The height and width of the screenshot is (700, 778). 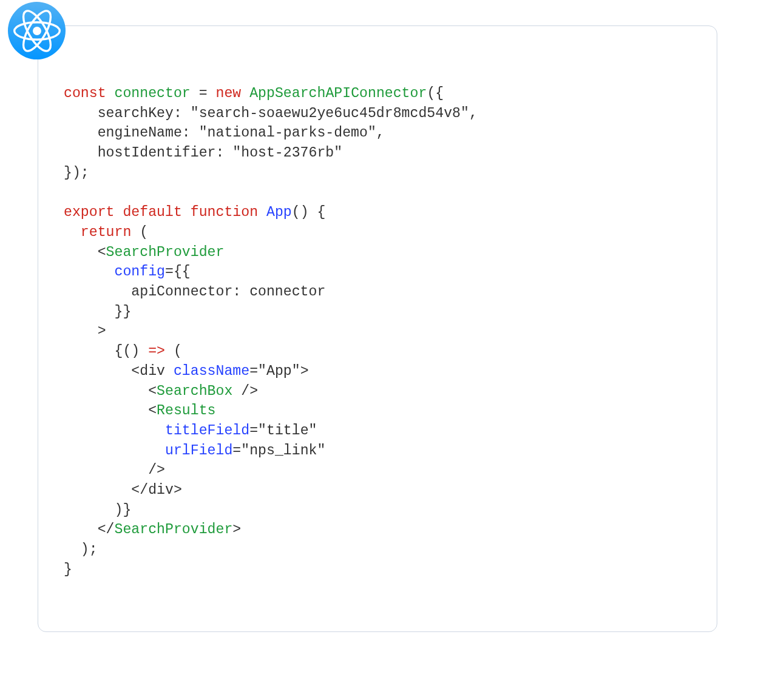 What do you see at coordinates (208, 431) in the screenshot?
I see `code-token-attr: titleField` at bounding box center [208, 431].